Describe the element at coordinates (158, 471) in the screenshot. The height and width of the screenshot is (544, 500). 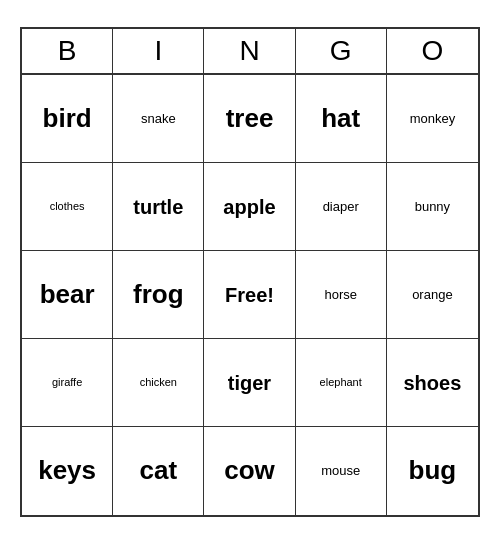
I see `bingo-cell-4-1: cat` at that location.